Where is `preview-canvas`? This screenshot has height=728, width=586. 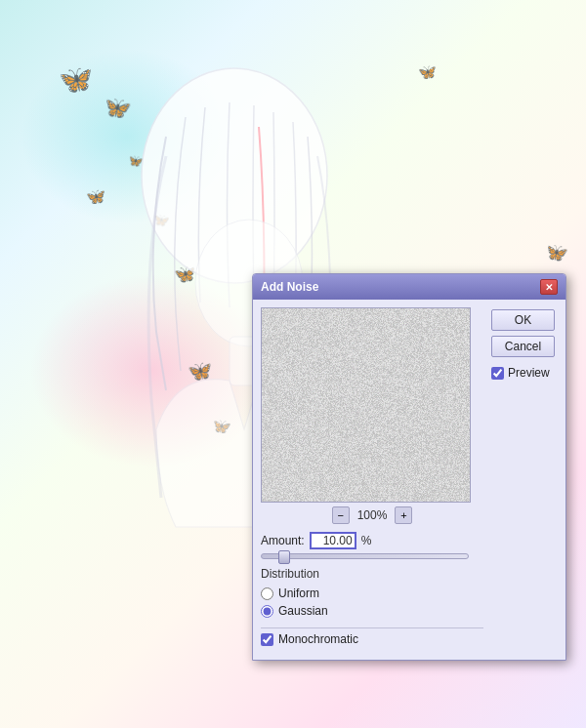 preview-canvas is located at coordinates (365, 405).